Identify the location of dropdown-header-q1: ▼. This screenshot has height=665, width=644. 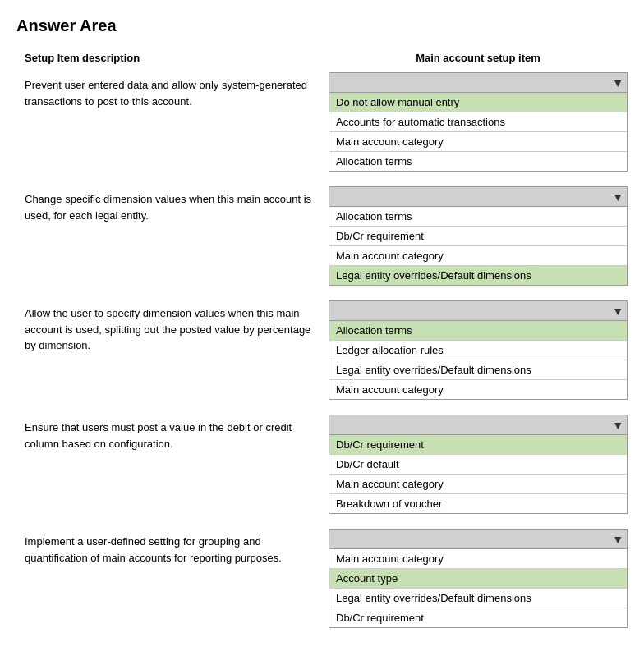
(478, 83).